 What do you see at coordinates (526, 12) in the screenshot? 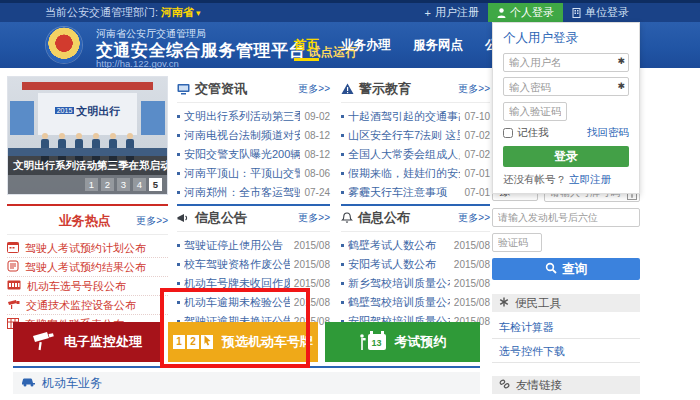
I see `personal-login-button: 个人登录` at bounding box center [526, 12].